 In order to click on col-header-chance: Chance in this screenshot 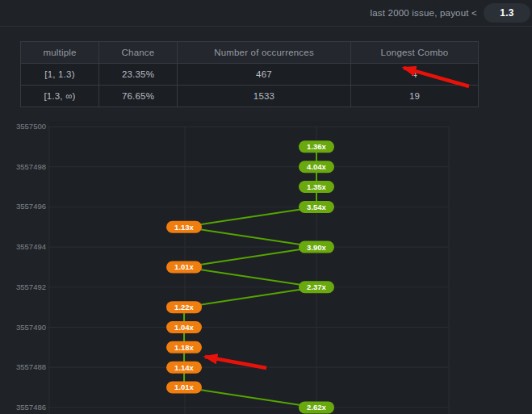, I will do `click(139, 53)`.